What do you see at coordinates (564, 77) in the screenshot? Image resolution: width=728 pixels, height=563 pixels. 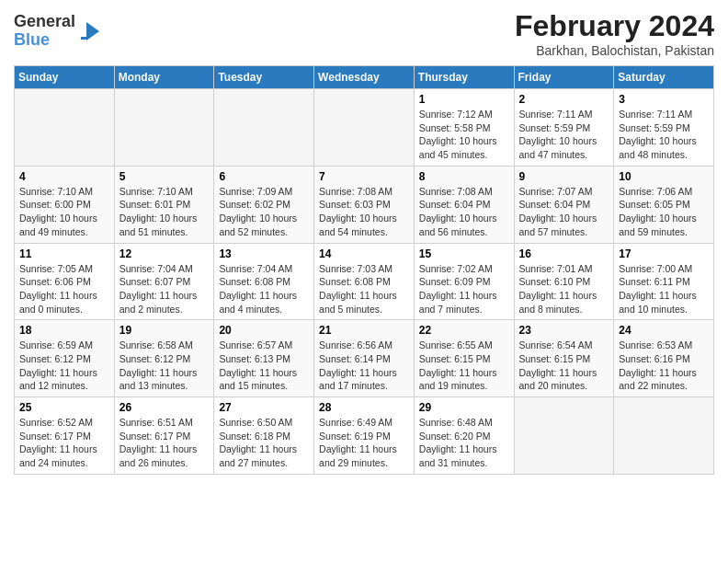 I see `weekday-header-friday: Friday` at bounding box center [564, 77].